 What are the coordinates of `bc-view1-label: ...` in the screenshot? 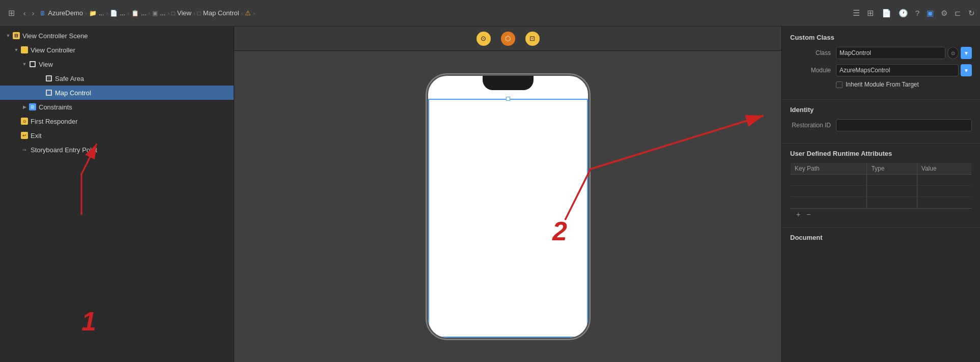 It's located at (163, 13).